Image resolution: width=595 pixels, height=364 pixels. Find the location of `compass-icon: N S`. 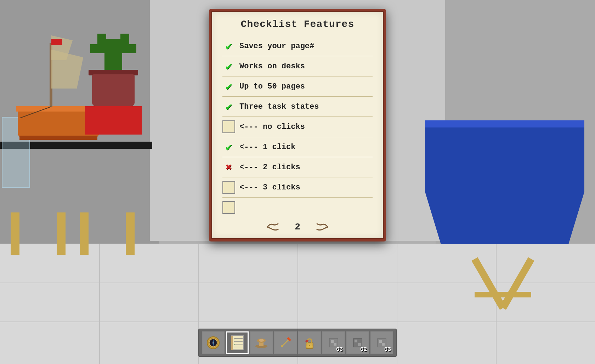

compass-icon: N S is located at coordinates (213, 343).